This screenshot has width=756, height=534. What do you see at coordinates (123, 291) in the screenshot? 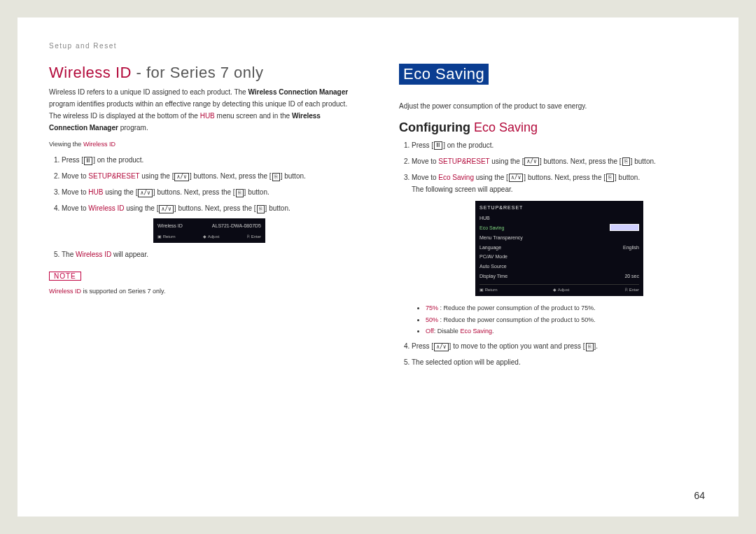
I see `text: is supported on Series 7 only.` at bounding box center [123, 291].